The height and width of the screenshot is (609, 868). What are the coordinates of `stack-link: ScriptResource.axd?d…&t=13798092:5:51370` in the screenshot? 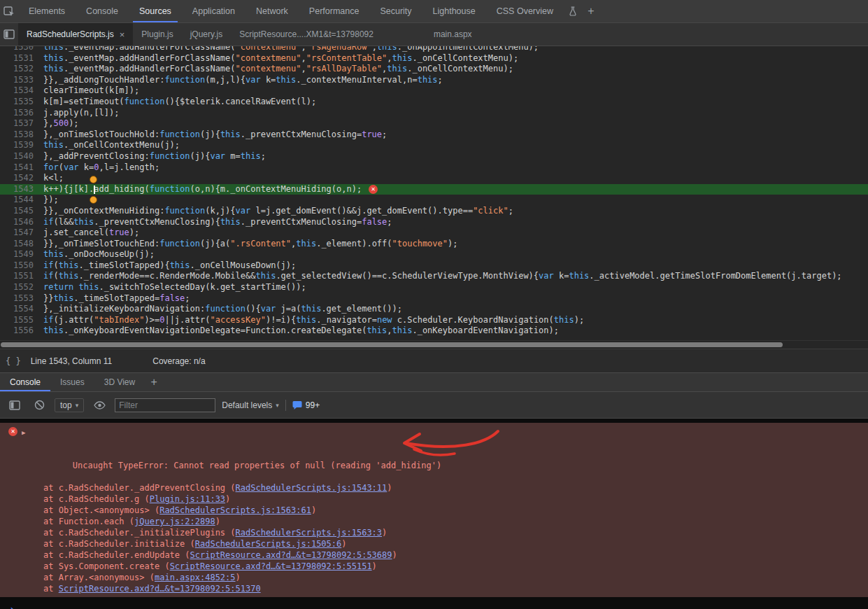 It's located at (159, 589).